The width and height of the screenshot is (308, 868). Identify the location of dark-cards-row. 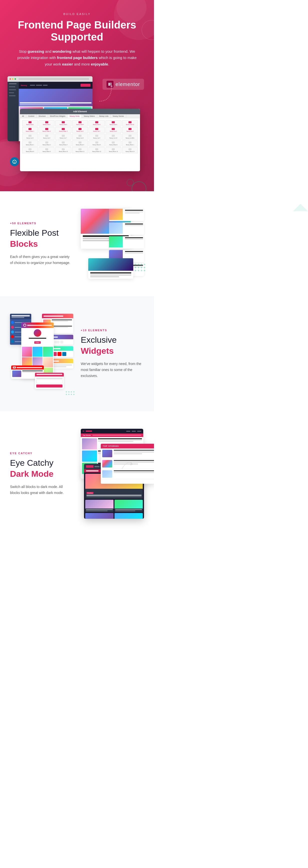
(114, 506).